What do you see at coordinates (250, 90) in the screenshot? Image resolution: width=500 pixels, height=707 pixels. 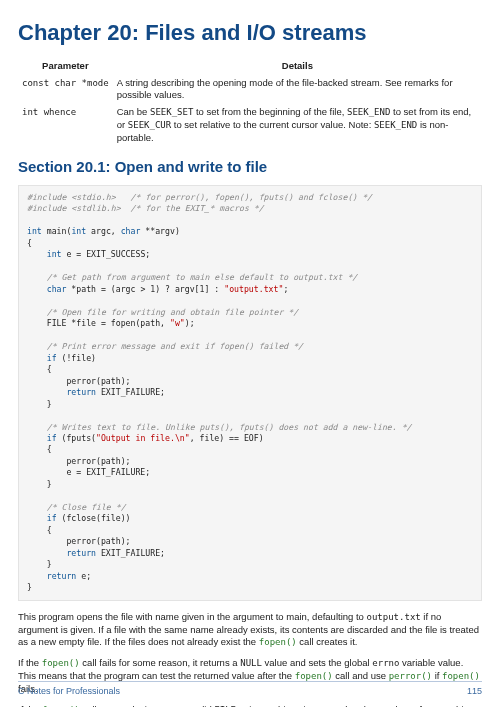 I see `table-row: const char *mode A string describing the…` at bounding box center [250, 90].